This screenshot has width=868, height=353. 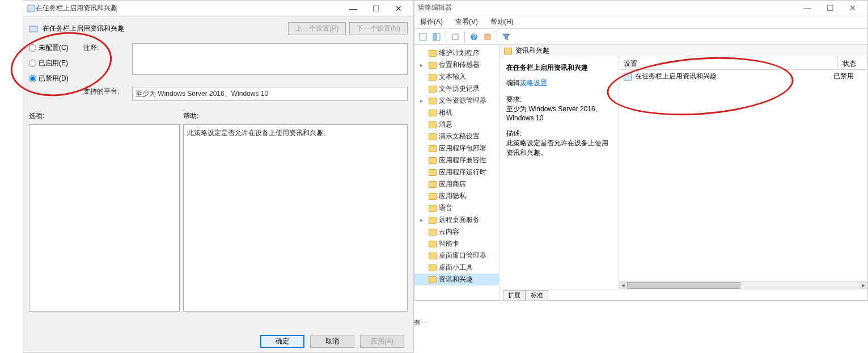 What do you see at coordinates (743, 285) in the screenshot?
I see `horizontal-scrollbar: ◄ ►` at bounding box center [743, 285].